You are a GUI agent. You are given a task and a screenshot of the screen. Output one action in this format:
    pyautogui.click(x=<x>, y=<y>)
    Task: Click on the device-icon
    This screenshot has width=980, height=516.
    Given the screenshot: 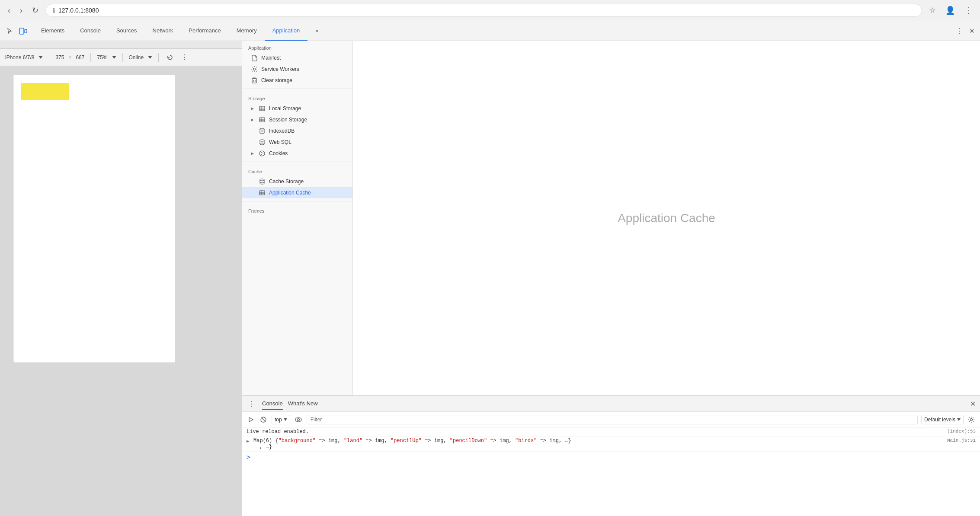 What is the action you would take?
    pyautogui.click(x=23, y=31)
    